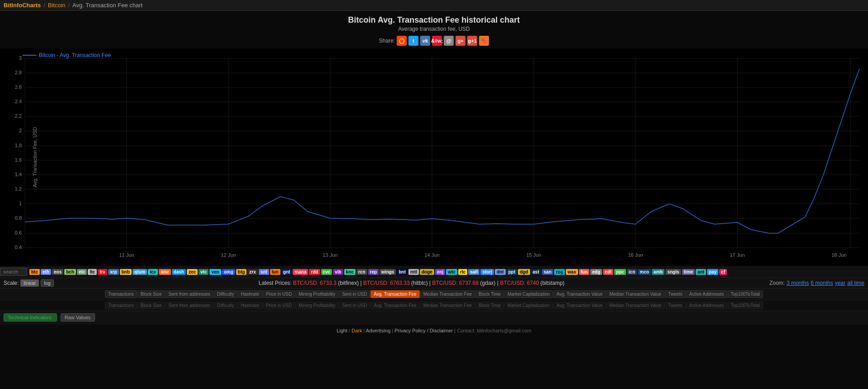  What do you see at coordinates (338, 272) in the screenshot?
I see `ticker-vib: vib` at bounding box center [338, 272].